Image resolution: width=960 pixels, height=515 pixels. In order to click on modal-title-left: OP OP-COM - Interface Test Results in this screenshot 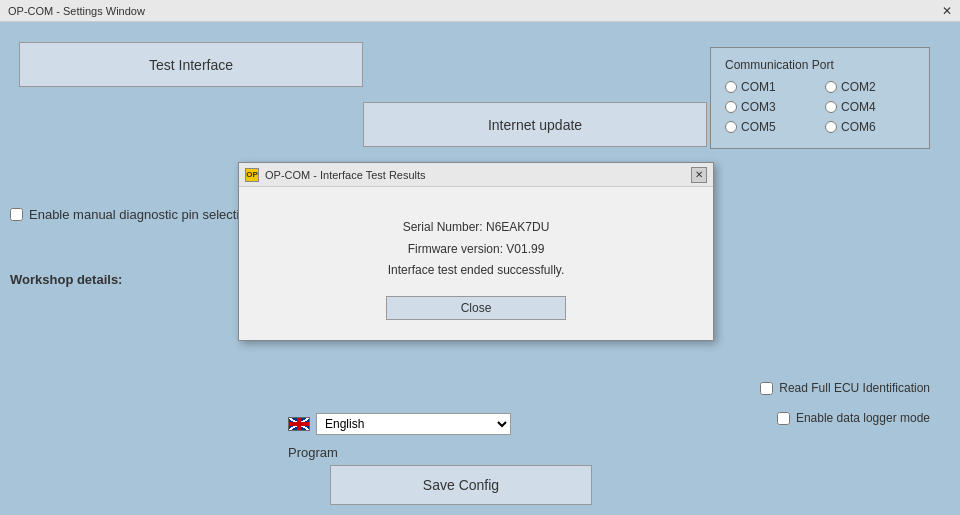, I will do `click(336, 175)`.